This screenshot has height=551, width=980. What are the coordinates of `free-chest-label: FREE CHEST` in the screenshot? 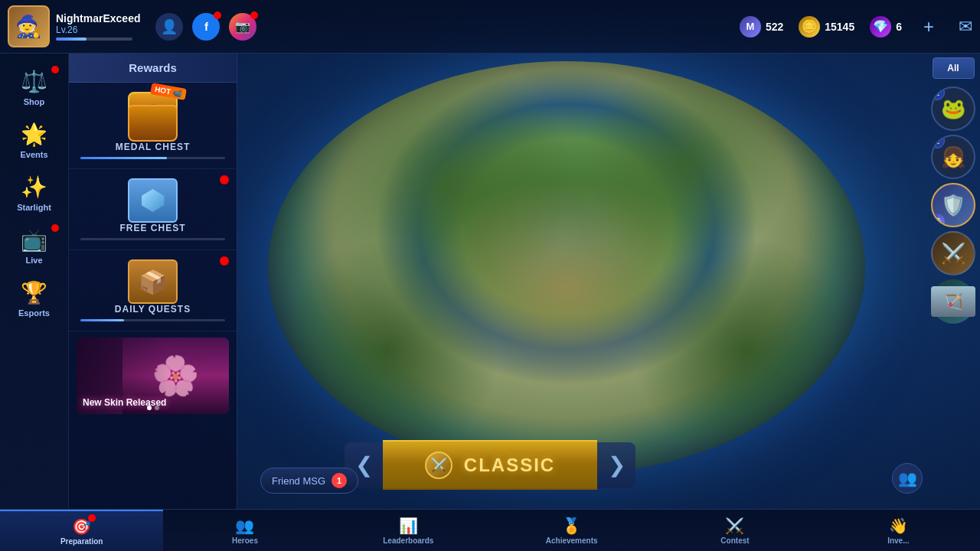 It's located at (152, 228).